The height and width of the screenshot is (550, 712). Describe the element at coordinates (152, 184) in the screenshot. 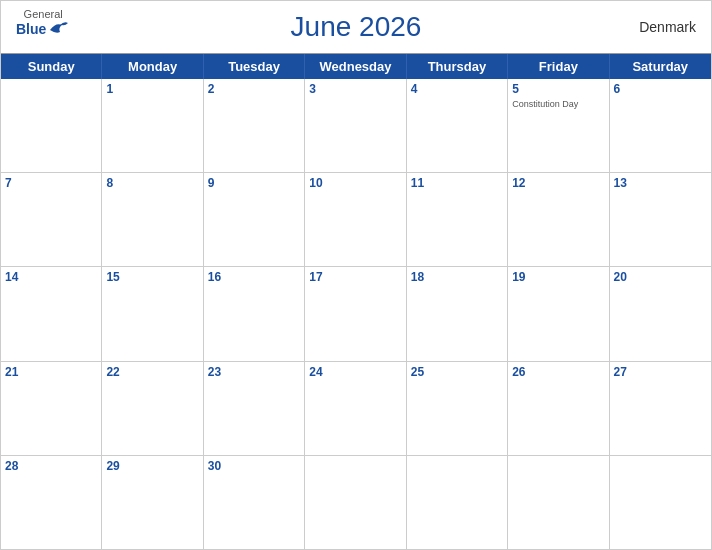

I see `day-number: 8` at that location.